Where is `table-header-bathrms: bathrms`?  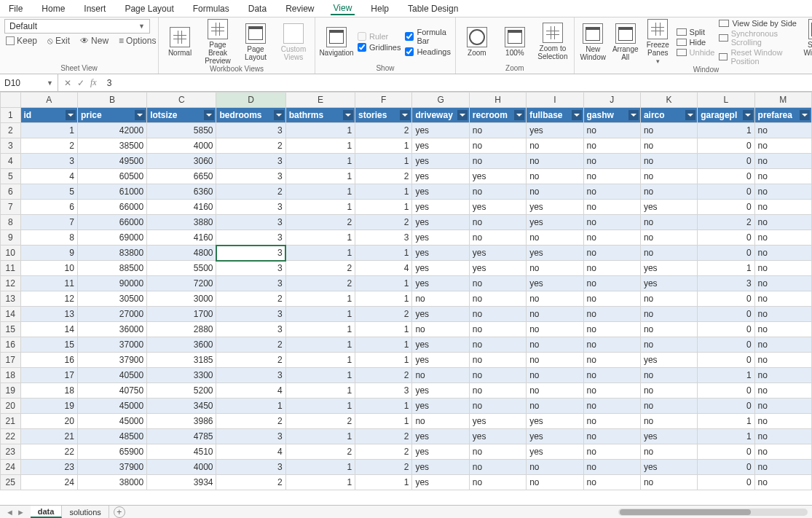
table-header-bathrms: bathrms is located at coordinates (320, 115).